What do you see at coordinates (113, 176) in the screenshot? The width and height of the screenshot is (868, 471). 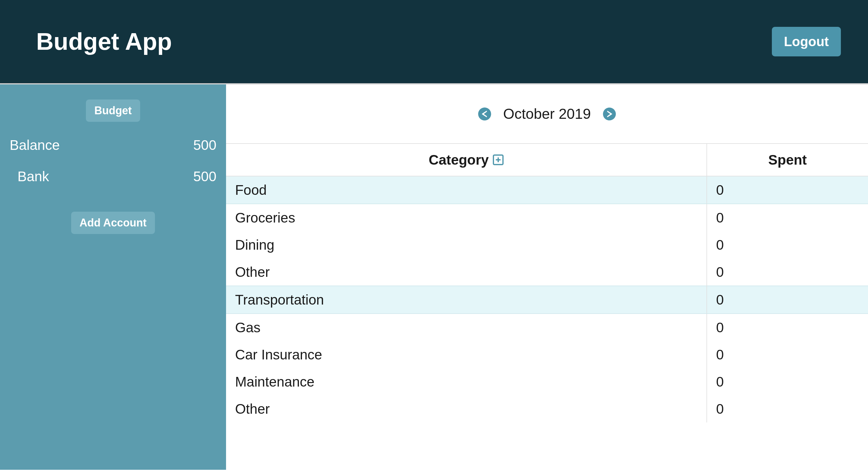 I see `account-row: Bank 500` at bounding box center [113, 176].